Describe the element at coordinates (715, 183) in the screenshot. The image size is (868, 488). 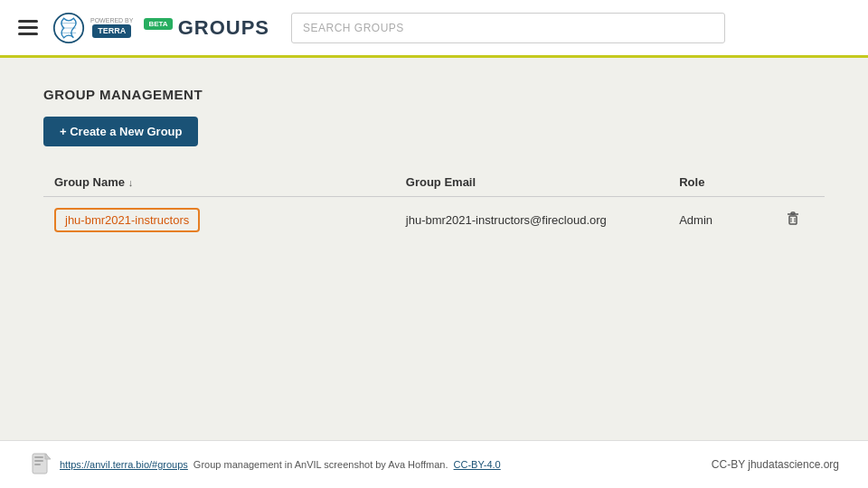
I see `col-header-role: Role` at that location.